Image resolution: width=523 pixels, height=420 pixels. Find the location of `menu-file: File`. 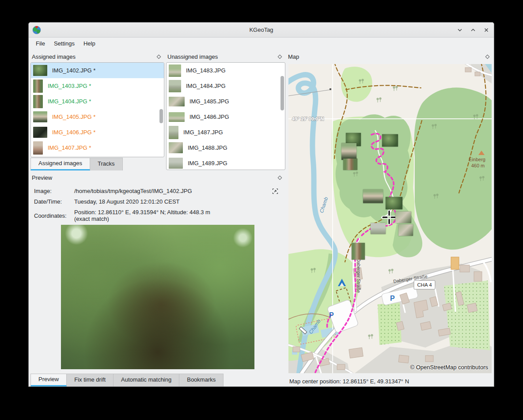

menu-file: File is located at coordinates (41, 43).